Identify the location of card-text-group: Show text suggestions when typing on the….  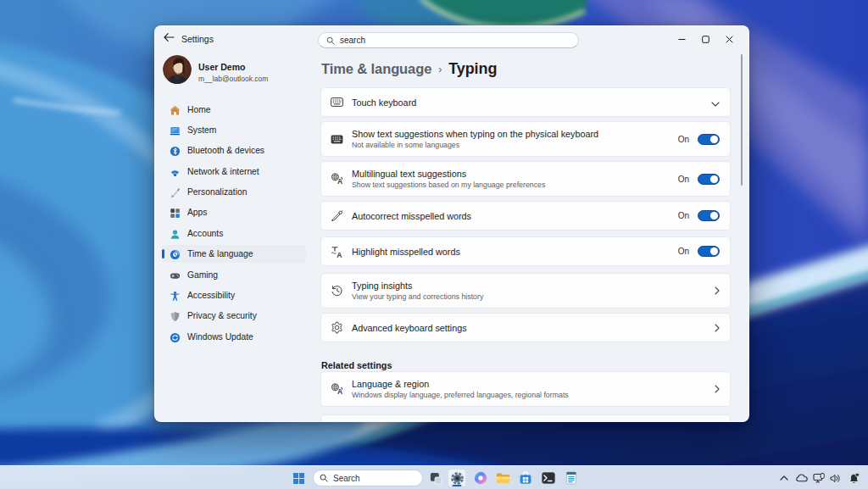
(515, 139).